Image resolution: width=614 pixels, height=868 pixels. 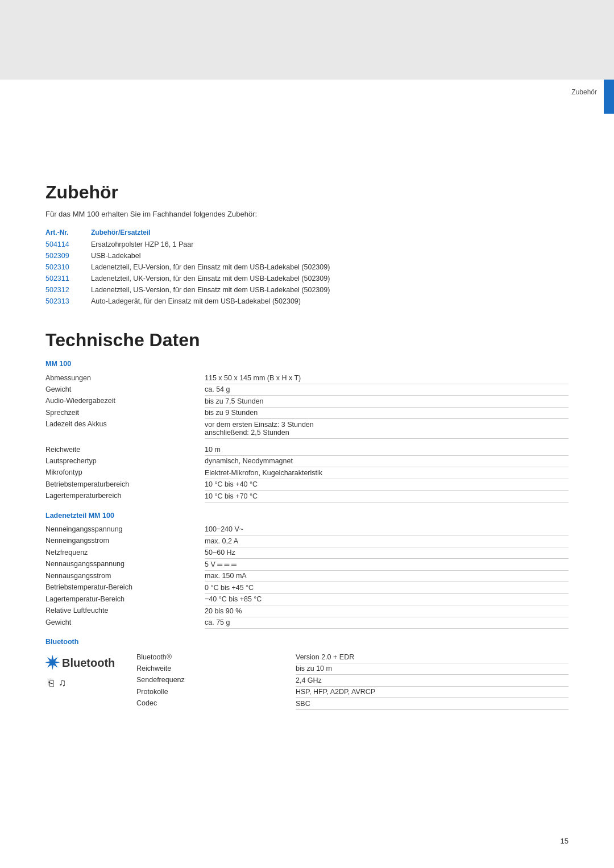 What do you see at coordinates (125, 484) in the screenshot?
I see `label-cell: Betriebstemperaturbereich` at bounding box center [125, 484].